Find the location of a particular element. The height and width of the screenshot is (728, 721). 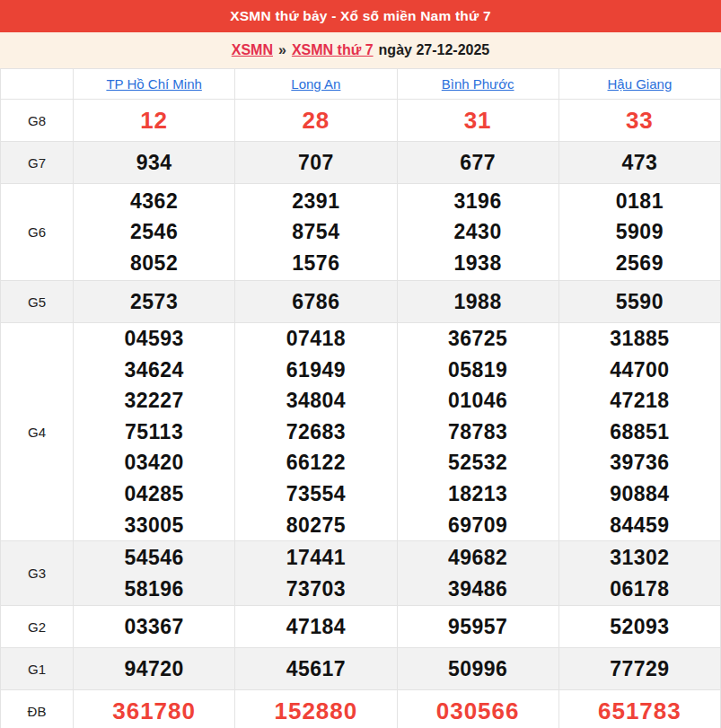

prize-label: G3 is located at coordinates (38, 574).